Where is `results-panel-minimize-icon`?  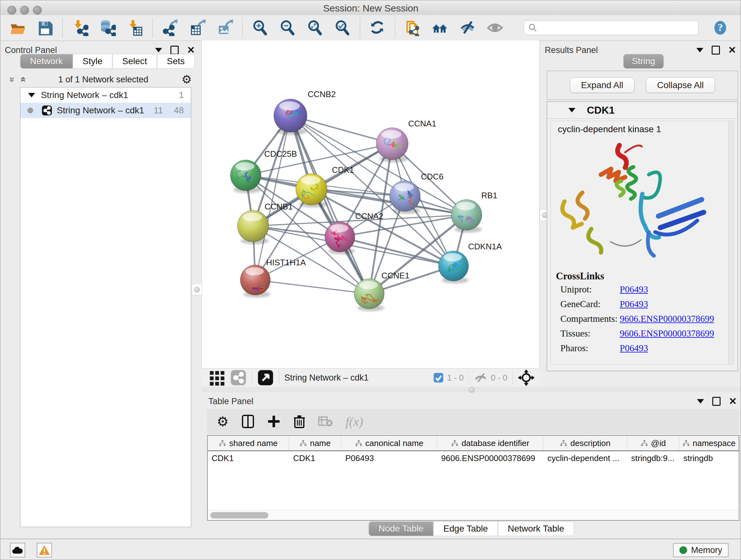
results-panel-minimize-icon is located at coordinates (700, 50).